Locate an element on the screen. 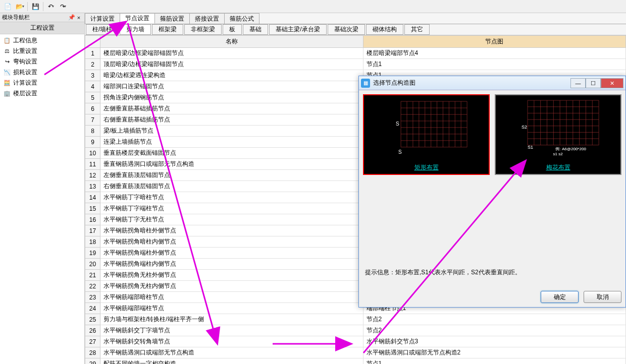 This screenshot has width=626, height=364. row-num: 13 is located at coordinates (93, 187).